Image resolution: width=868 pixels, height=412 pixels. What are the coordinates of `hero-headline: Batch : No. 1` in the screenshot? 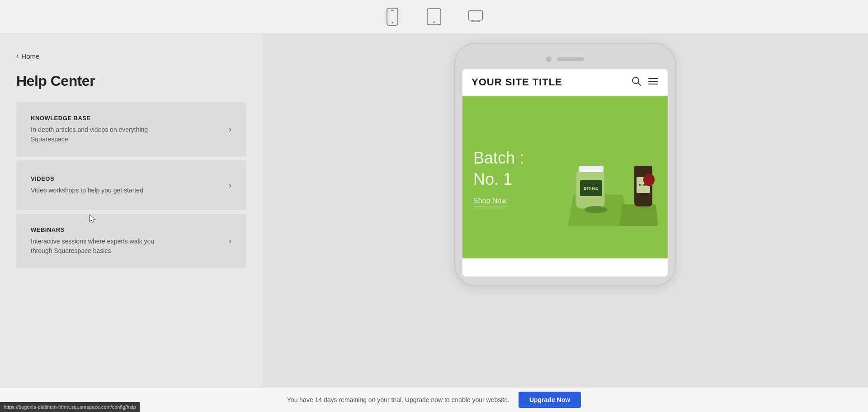 It's located at (520, 169).